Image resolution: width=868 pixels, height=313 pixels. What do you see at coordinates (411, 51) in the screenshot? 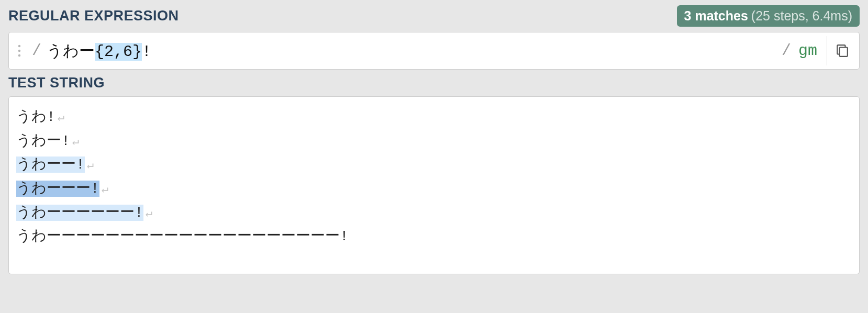
I see `regex-pattern-input: うわー{2,6}!` at bounding box center [411, 51].